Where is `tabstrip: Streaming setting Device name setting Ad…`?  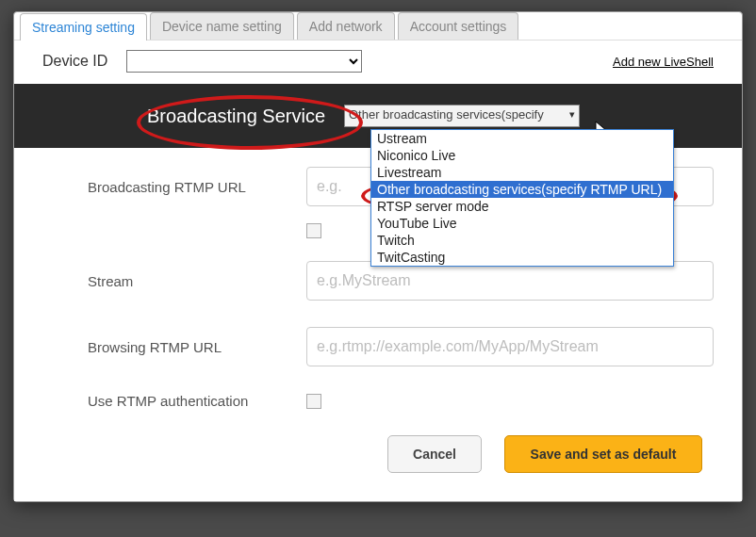
tabstrip: Streaming setting Device name setting Ad… is located at coordinates (378, 26).